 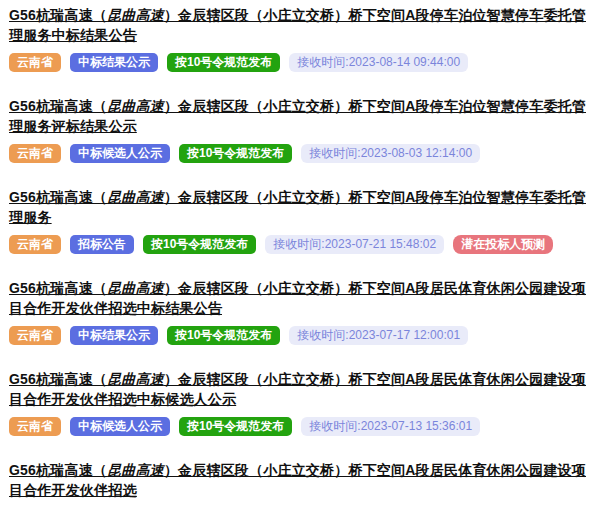 What do you see at coordinates (390, 426) in the screenshot?
I see `received-time-badge: 接收时间:2023-07-13 15:36:01` at bounding box center [390, 426].